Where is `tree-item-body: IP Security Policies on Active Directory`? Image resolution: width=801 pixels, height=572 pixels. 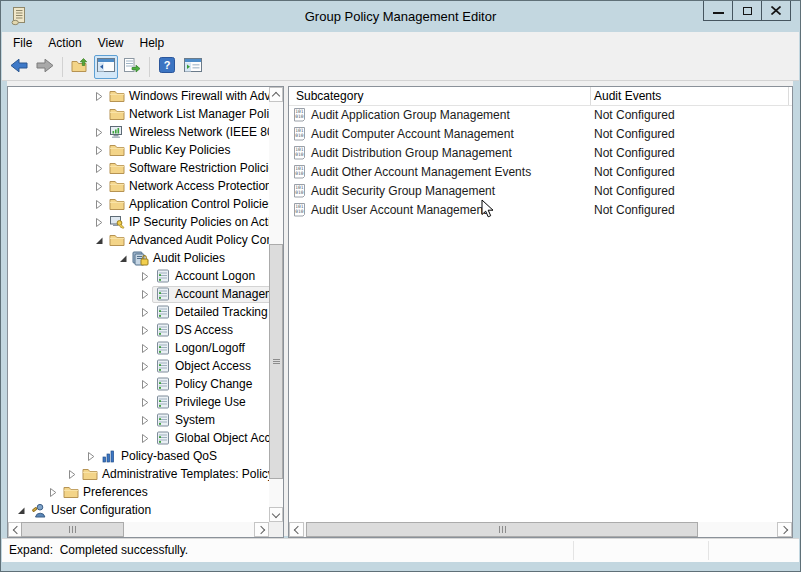
tree-item-body: IP Security Policies on Active Directory is located at coordinates (188, 222).